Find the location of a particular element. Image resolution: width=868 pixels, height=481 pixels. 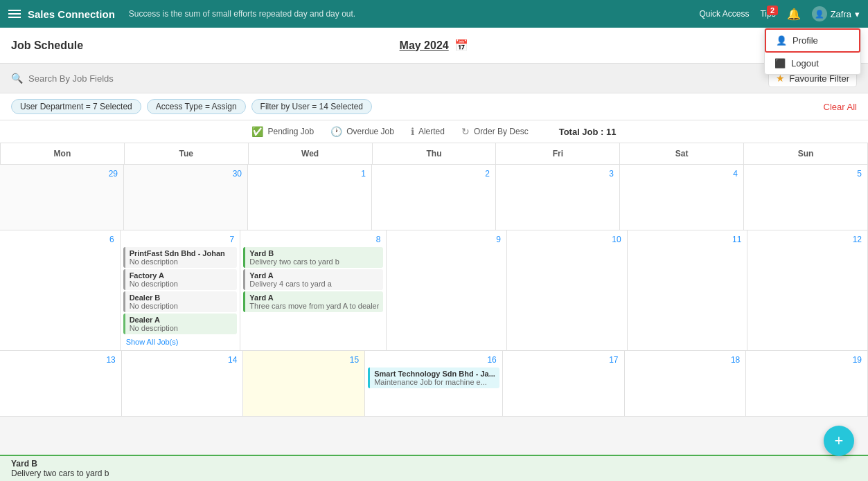

page-header: Job Schedule May 2024 📅 ⊞ Calendar ▾ is located at coordinates (434, 46).